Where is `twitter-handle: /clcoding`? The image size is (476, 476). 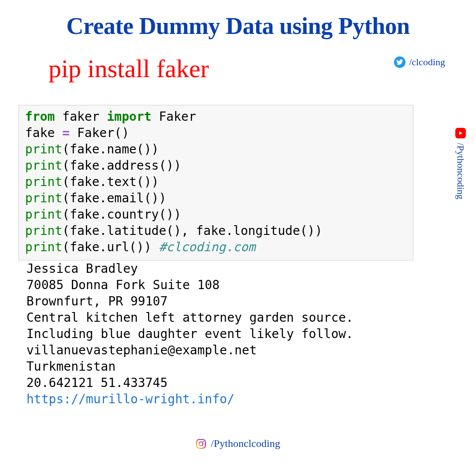 twitter-handle: /clcoding is located at coordinates (427, 62).